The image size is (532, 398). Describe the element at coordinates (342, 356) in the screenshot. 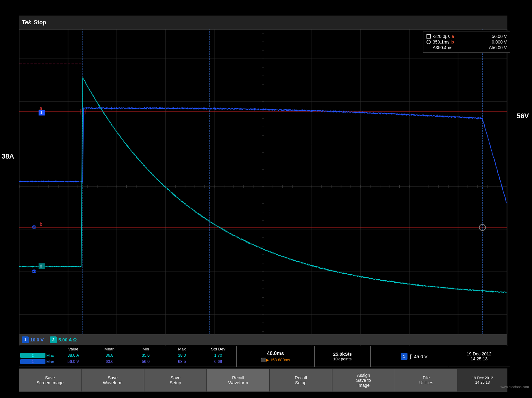

I see `sample-rate-section: 25.0kS/s 10k points` at that location.